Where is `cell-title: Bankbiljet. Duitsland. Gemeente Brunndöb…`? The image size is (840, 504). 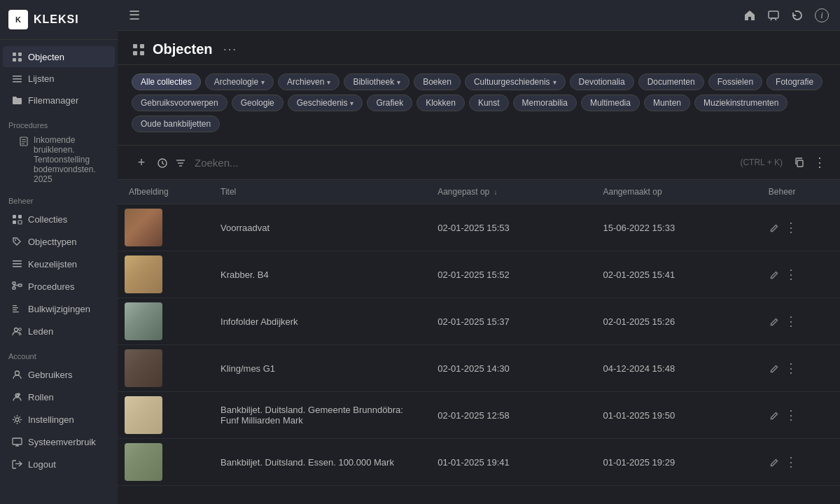
cell-title: Bankbiljet. Duitsland. Gemeente Brunndöb… is located at coordinates (318, 416).